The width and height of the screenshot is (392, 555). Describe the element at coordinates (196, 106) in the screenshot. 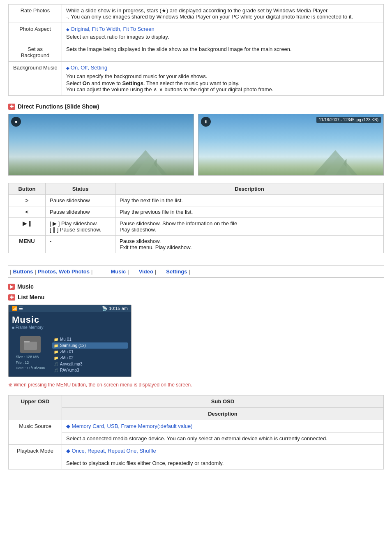

I see `direct-functions-header: ✚ Direct Functions (Slide Show)` at that location.